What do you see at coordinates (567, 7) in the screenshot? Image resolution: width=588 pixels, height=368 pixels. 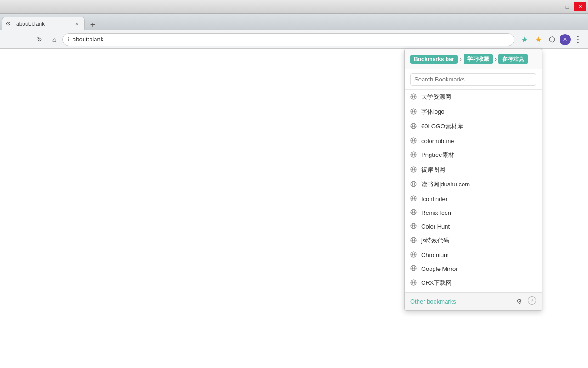 I see `window-controls: ─ □ ✕` at bounding box center [567, 7].